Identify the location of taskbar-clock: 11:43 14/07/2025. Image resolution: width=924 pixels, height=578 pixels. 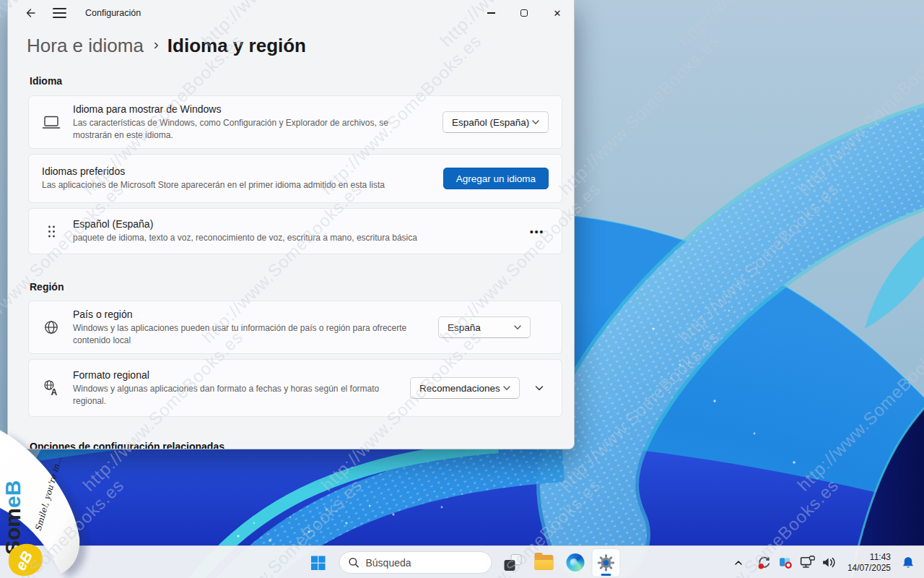
(869, 562).